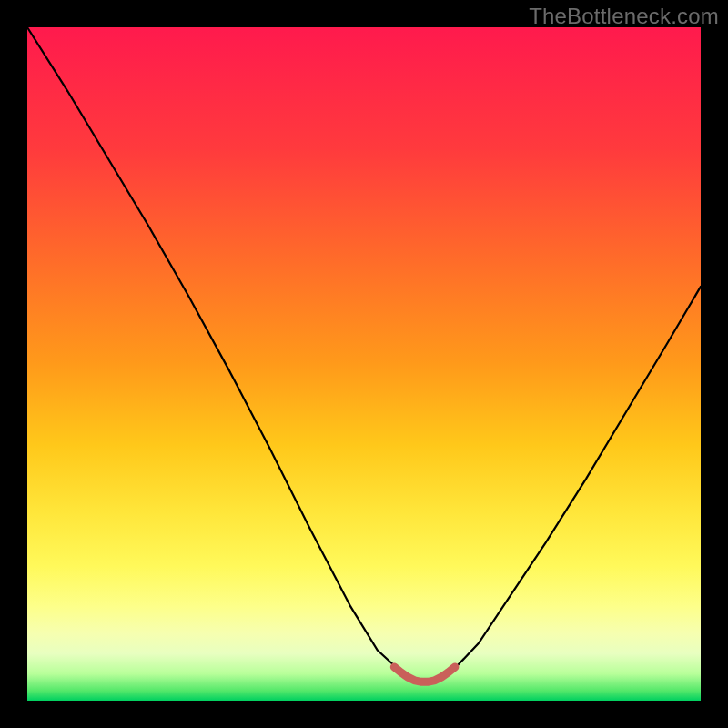 This screenshot has width=728, height=728. Describe the element at coordinates (424, 674) in the screenshot. I see `flat-bottom-highlight` at that location.